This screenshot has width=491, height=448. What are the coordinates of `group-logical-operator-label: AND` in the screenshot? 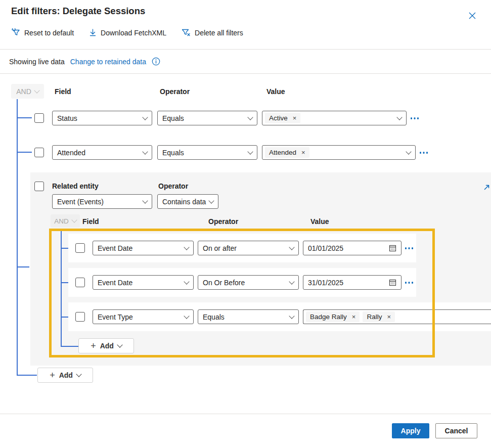 It's located at (62, 221).